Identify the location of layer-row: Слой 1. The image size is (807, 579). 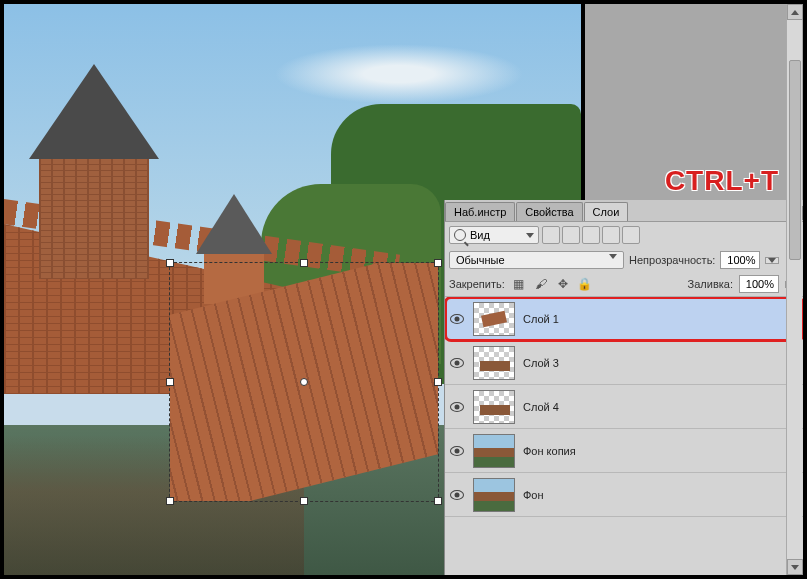
(624, 319).